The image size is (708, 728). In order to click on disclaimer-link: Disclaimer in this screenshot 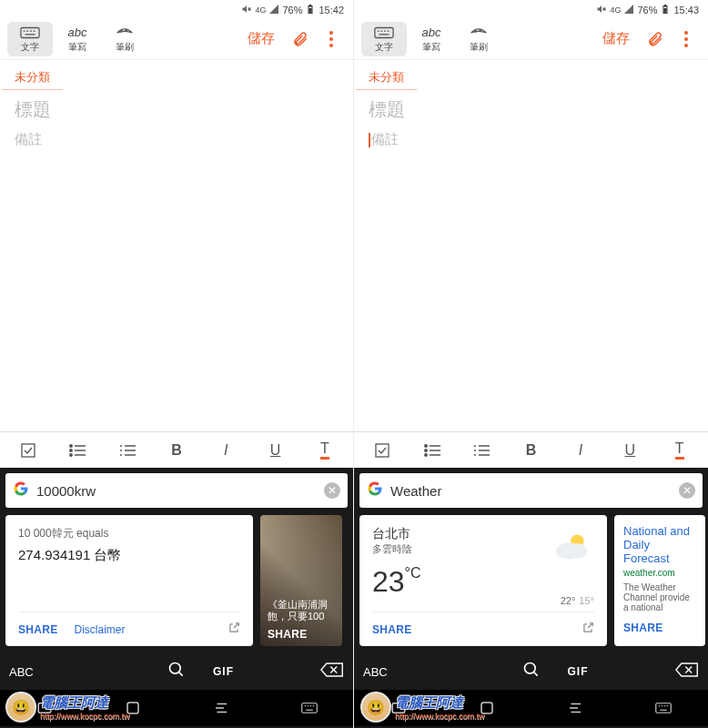, I will do `click(100, 630)`.